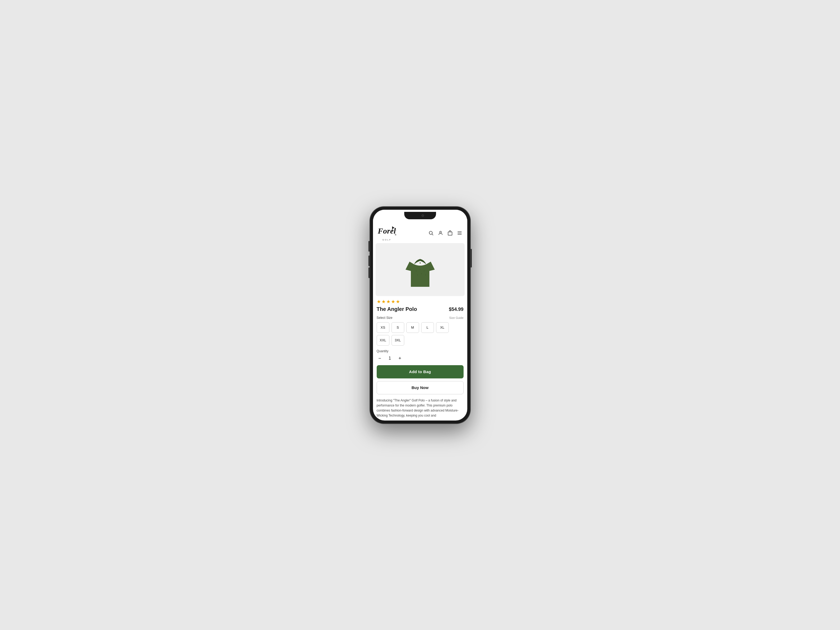  What do you see at coordinates (441, 233) in the screenshot?
I see `account-svg` at bounding box center [441, 233].